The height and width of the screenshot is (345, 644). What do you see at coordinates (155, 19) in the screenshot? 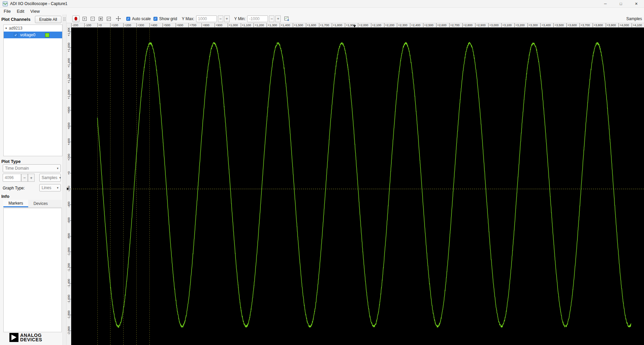
I see `showgrid-checkbox: ✓` at bounding box center [155, 19].